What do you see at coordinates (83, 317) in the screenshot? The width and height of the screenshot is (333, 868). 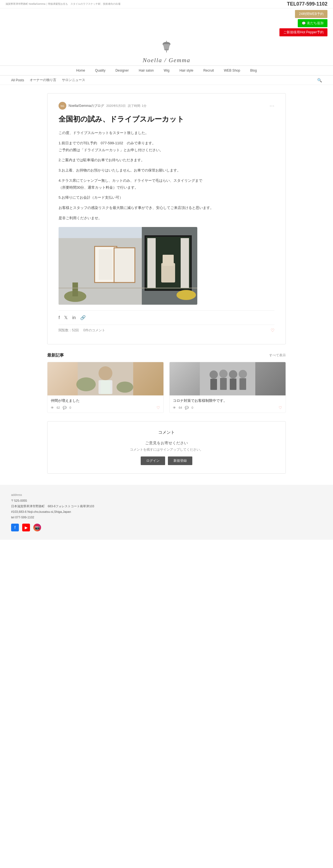 I see `copy-link-icon: 🔗` at bounding box center [83, 317].